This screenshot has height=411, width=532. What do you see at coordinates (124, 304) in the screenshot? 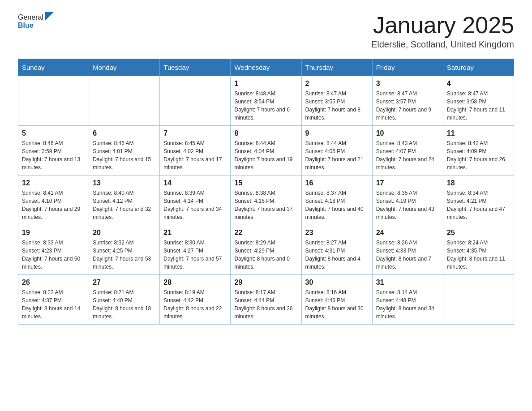
I see `day-info: Sunrise: 8:21 AMSunset: 4:40 PMDaylight:…` at bounding box center [124, 304].